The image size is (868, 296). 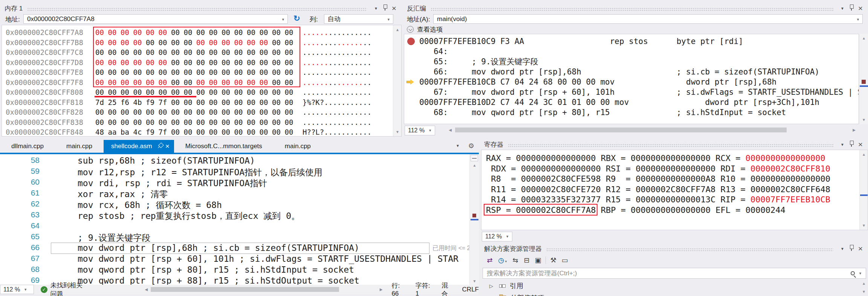 What do you see at coordinates (538, 260) in the screenshot?
I see `show-all-files-icon: ▣` at bounding box center [538, 260].